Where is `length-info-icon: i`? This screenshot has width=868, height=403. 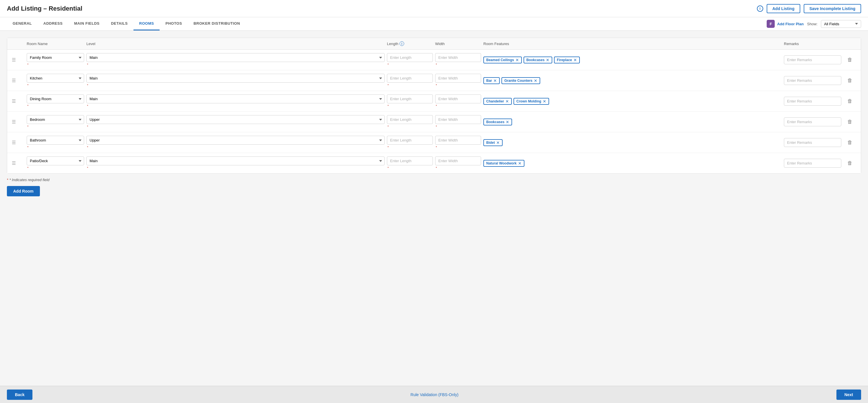 length-info-icon: i is located at coordinates (402, 44).